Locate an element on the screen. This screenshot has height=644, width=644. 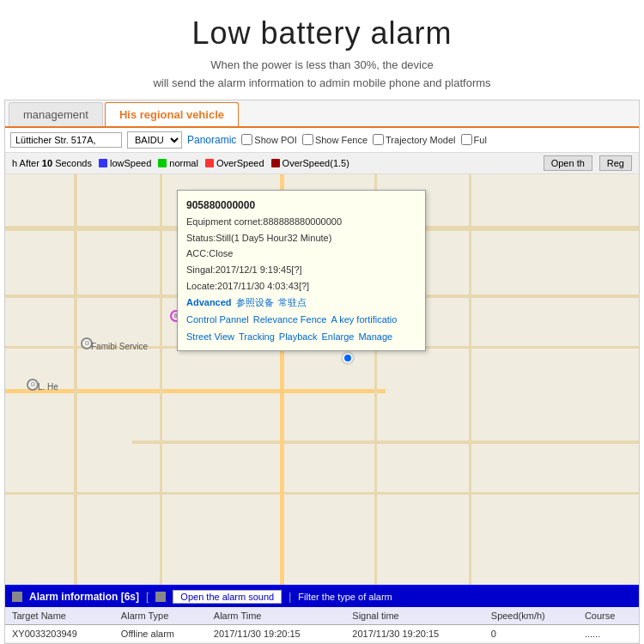
trajectory-model-checkbox is located at coordinates (378, 139).